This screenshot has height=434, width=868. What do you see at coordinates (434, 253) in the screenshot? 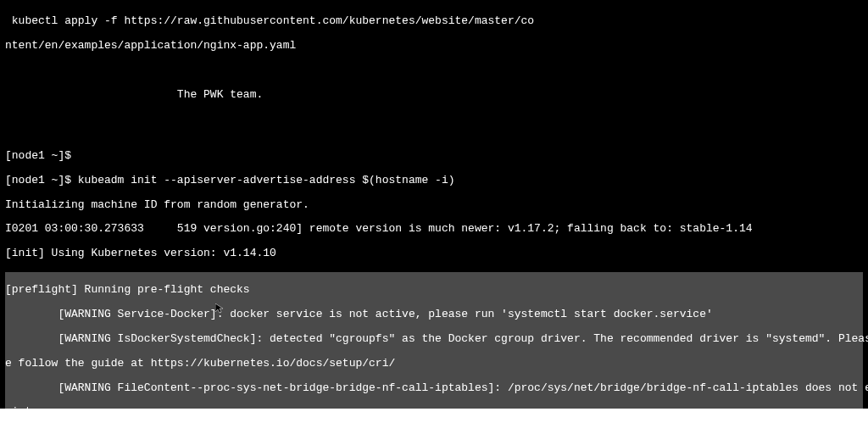
I see `terminal-line: [init] Using Kubernetes version: v1.14.1…` at bounding box center [434, 253].